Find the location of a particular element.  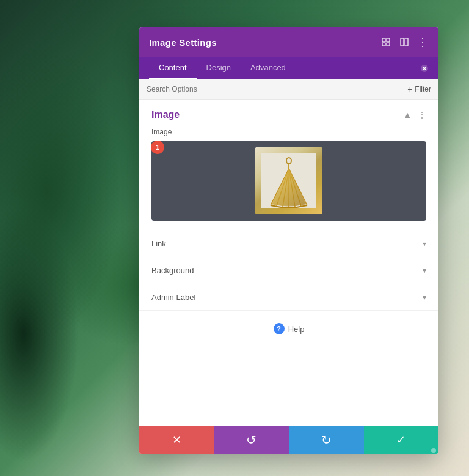

save-icon: ✓ is located at coordinates (401, 440).